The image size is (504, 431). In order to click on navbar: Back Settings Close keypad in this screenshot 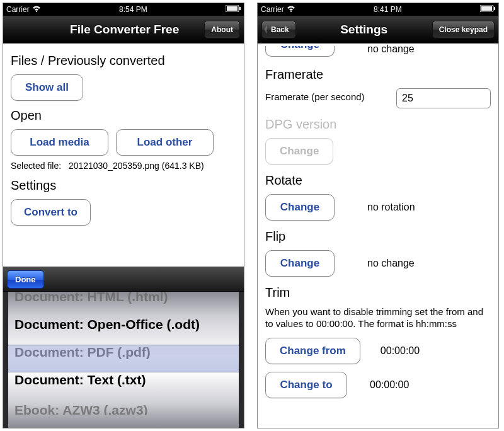, I will do `click(378, 30)`.